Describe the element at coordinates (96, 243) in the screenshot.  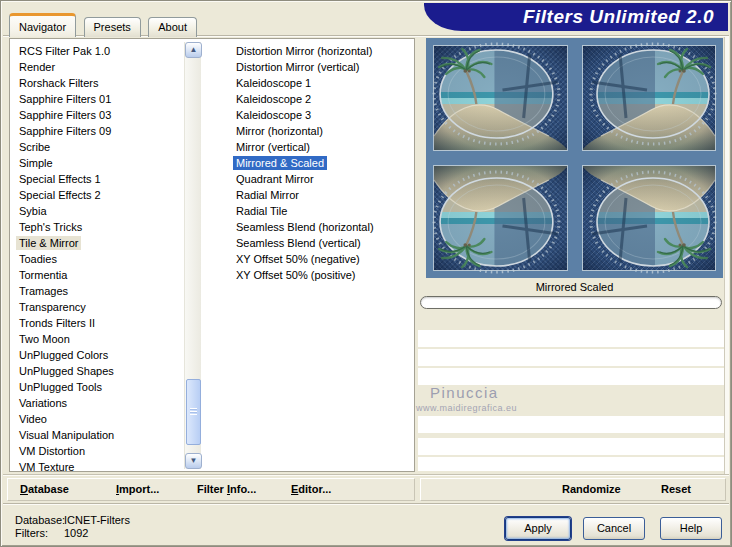
I see `list-item: Tile & Mirror` at that location.